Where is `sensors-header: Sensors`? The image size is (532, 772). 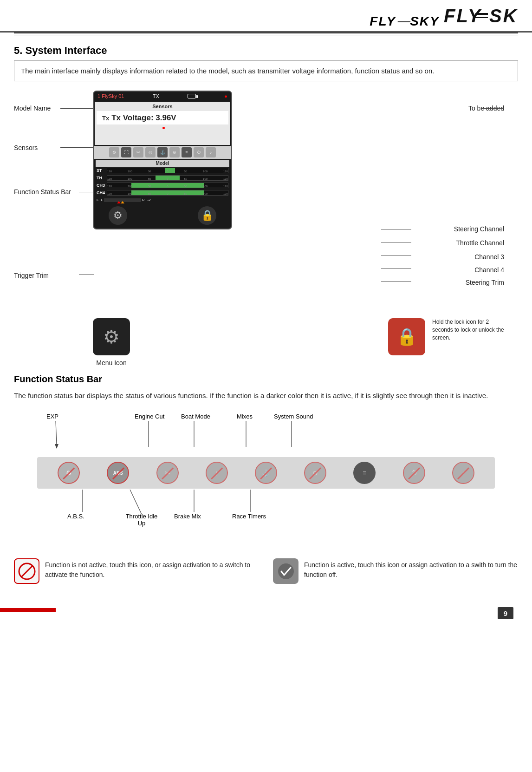 sensors-header: Sensors is located at coordinates (162, 106).